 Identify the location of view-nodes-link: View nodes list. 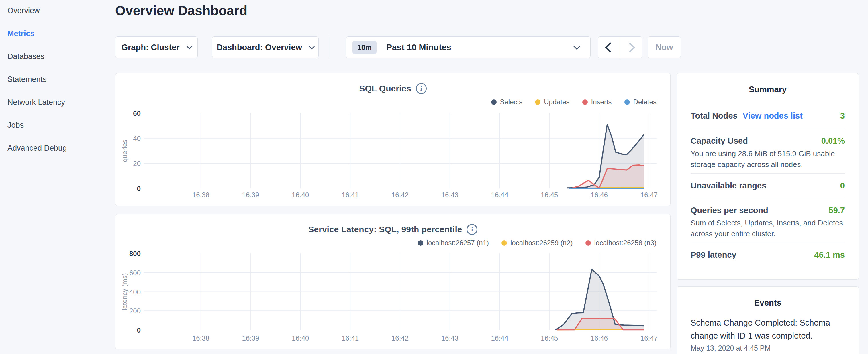
(773, 116).